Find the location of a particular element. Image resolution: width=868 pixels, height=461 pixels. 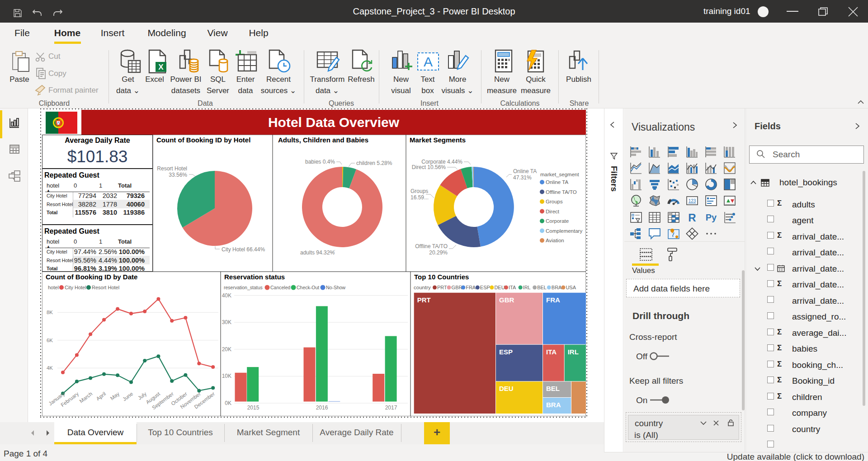

svg-text: R is located at coordinates (692, 218).